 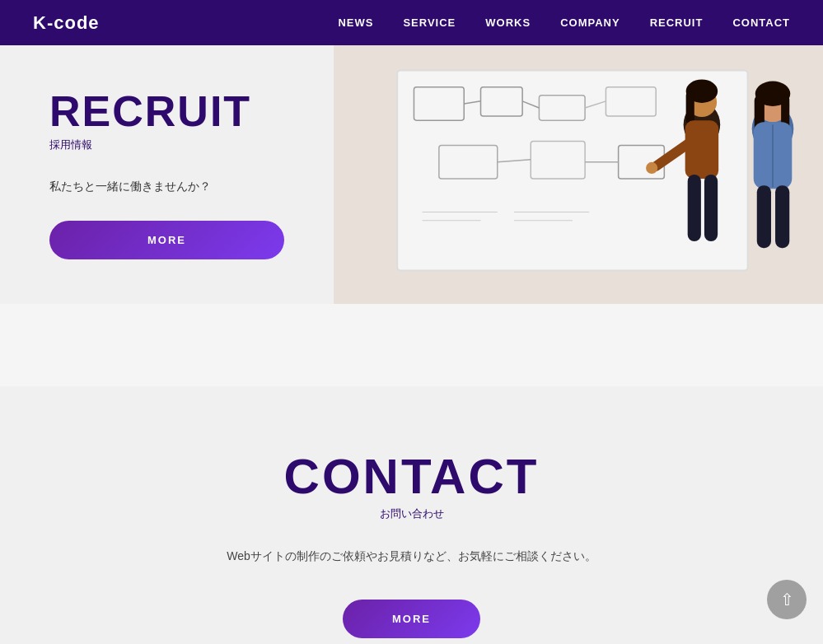 What do you see at coordinates (788, 600) in the screenshot?
I see `chevron-up-icon: ⇧` at bounding box center [788, 600].